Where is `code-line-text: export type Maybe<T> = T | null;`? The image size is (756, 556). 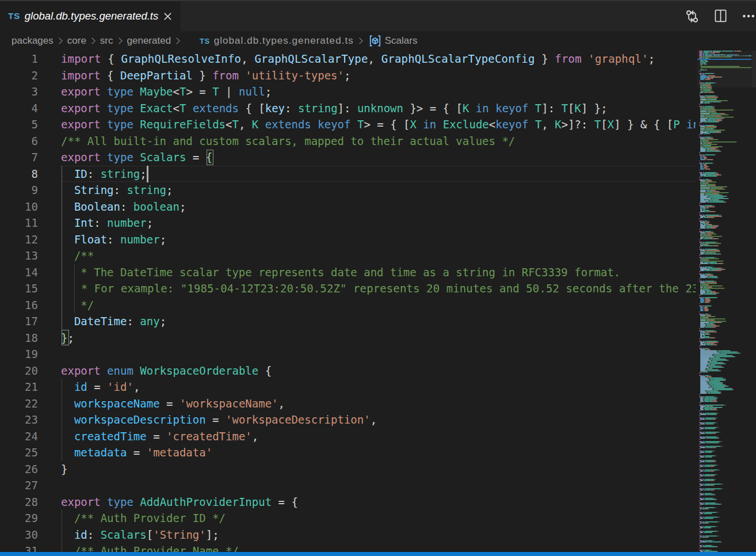
code-line-text: export type Maybe<T> = T | null; is located at coordinates (166, 92).